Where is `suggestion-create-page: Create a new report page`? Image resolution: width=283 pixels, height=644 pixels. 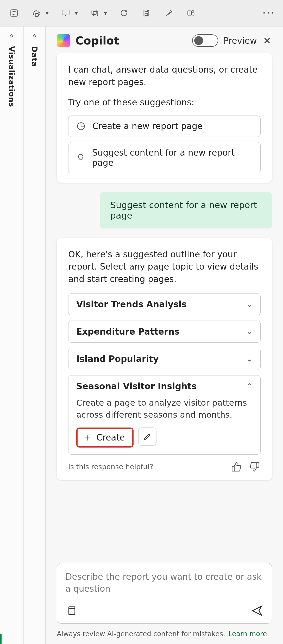 suggestion-create-page: Create a new report page is located at coordinates (165, 126).